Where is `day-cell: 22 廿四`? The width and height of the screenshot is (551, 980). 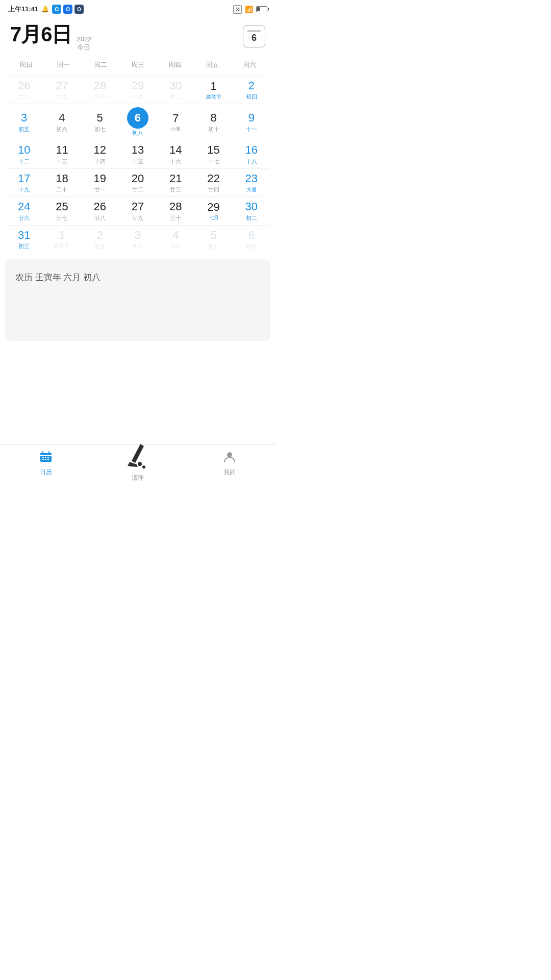 day-cell: 22 廿四 is located at coordinates (213, 183).